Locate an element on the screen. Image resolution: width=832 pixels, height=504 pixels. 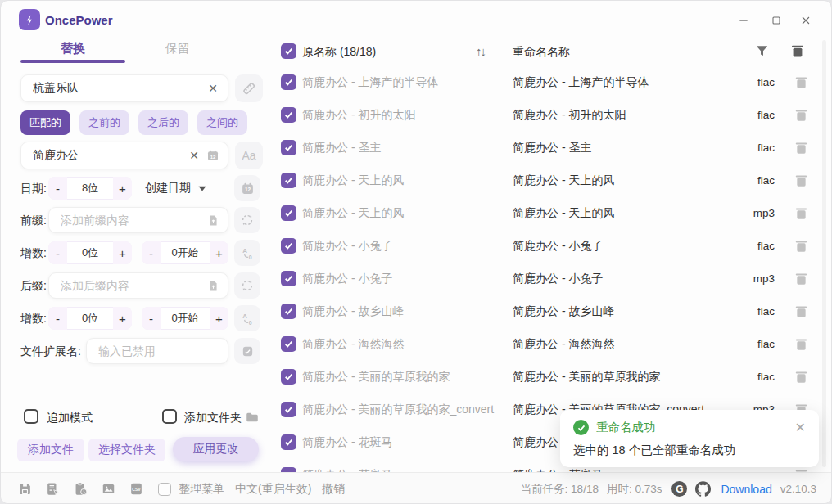
mode-button-after: 之后的 is located at coordinates (164, 123).